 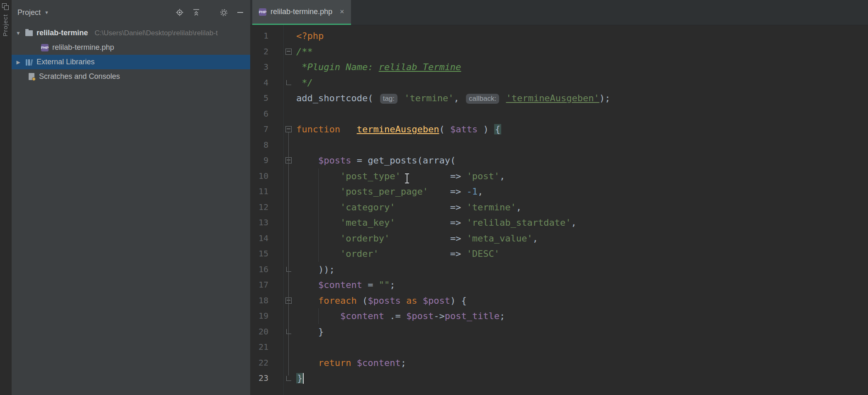 I want to click on code-line: 18 foreach ($posts as $post) {, so click(x=559, y=301).